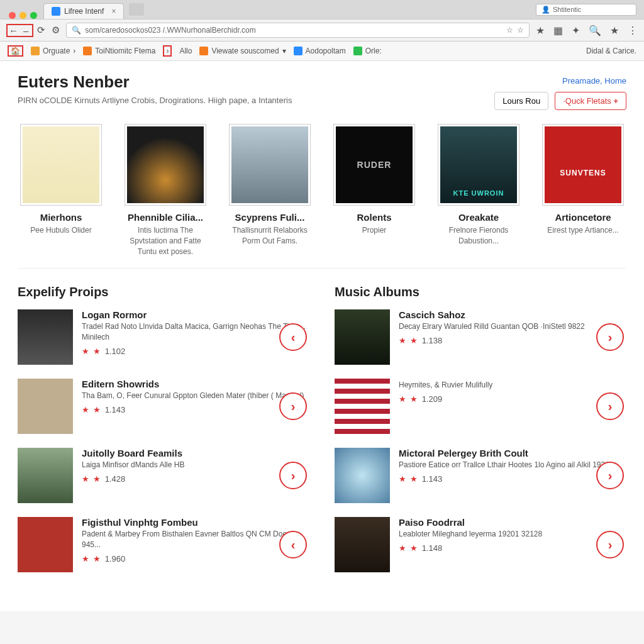 The height and width of the screenshot is (644, 644). What do you see at coordinates (155, 101) in the screenshot?
I see `page-subtitle: PIRN oCOLDE Kirnuts Artliyne Crobis, Dro…` at bounding box center [155, 101].